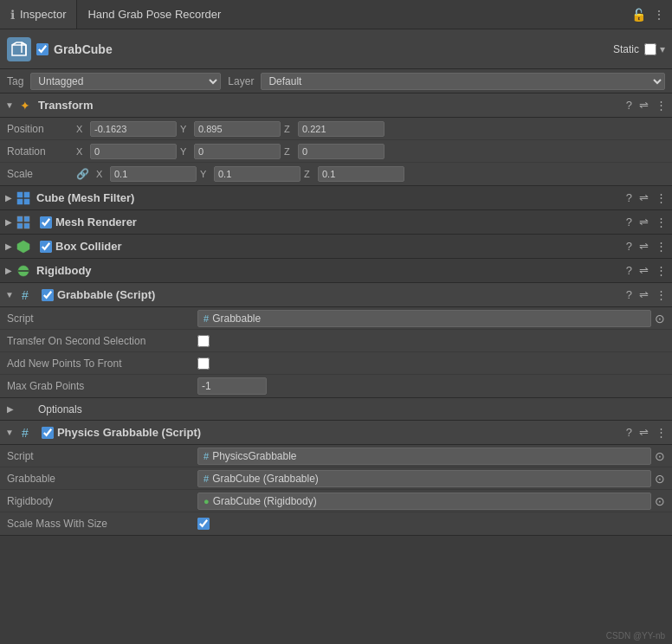  Describe the element at coordinates (660, 456) in the screenshot. I see `pg-target-btn: ⊙` at that location.